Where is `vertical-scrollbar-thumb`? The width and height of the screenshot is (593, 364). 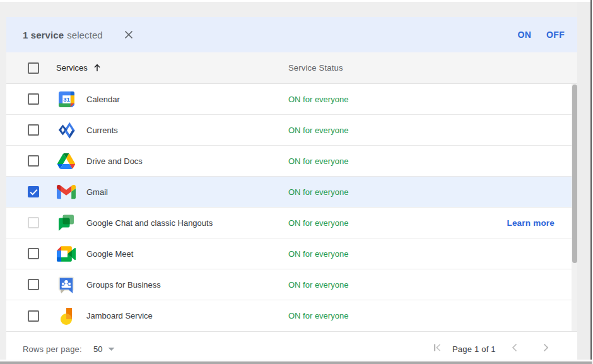
vertical-scrollbar-thumb is located at coordinates (575, 174).